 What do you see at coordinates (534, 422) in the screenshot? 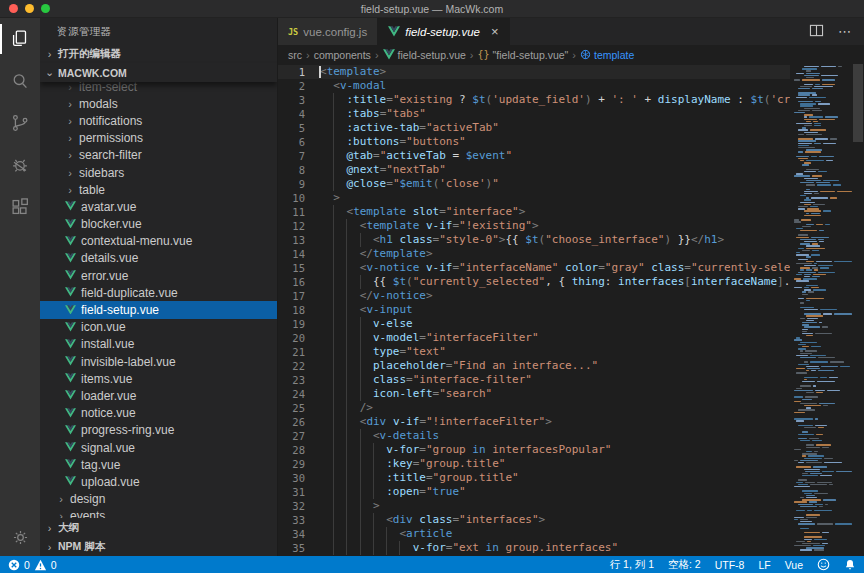
I see `code-line-26: 26 <div v-if="!interfaceFilter">` at bounding box center [534, 422].